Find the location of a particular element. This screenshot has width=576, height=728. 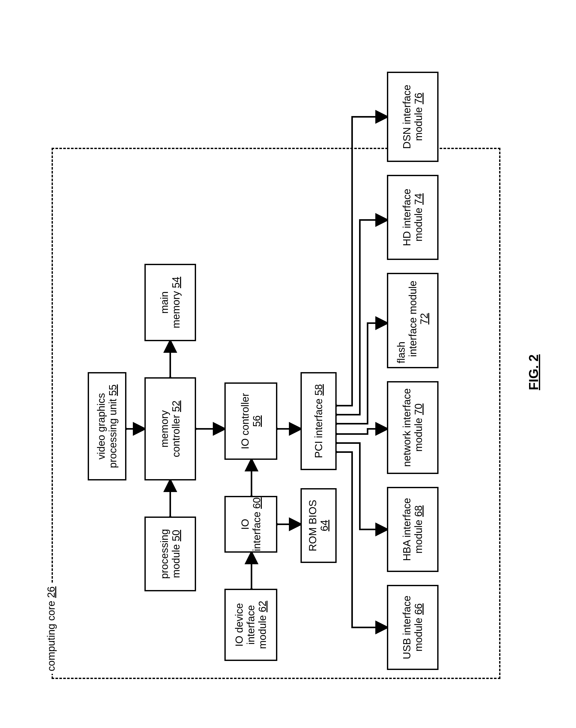

dsn-interface-module: DSN interface module 76 is located at coordinates (413, 117).